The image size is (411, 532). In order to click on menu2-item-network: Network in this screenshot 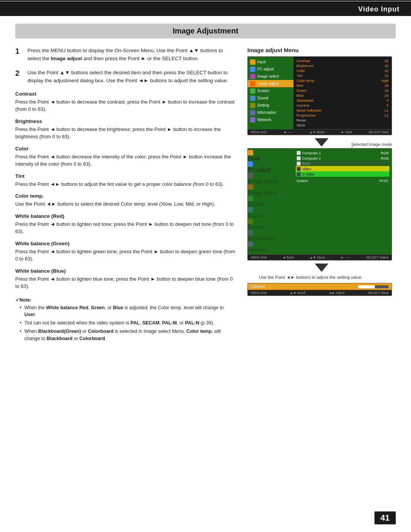, I will do `click(271, 247)`.